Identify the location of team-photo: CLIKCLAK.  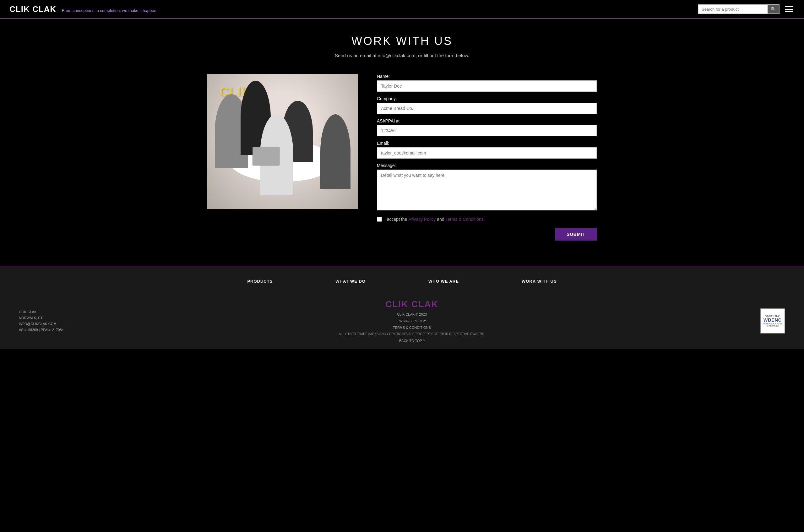
(283, 141).